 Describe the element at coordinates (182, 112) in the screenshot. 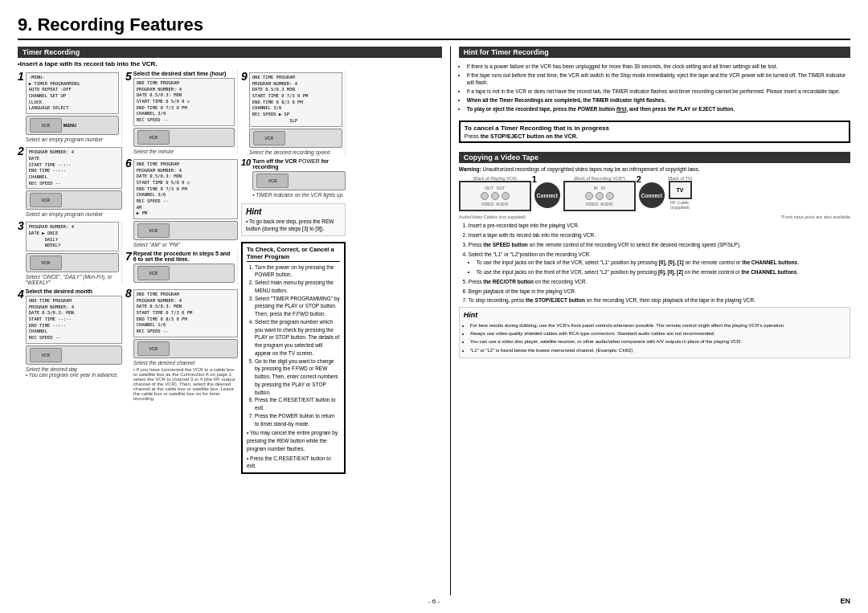

I see `step-5: 5 Select the desired start time (hour) O…` at that location.